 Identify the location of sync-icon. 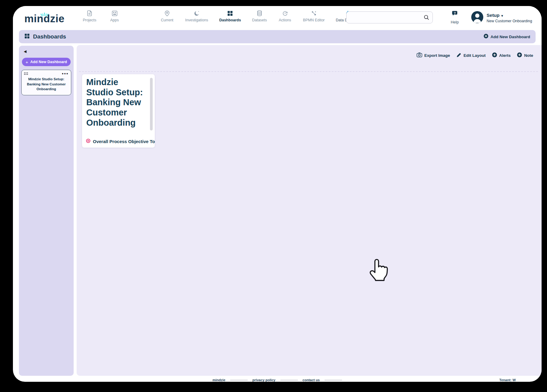
(285, 13).